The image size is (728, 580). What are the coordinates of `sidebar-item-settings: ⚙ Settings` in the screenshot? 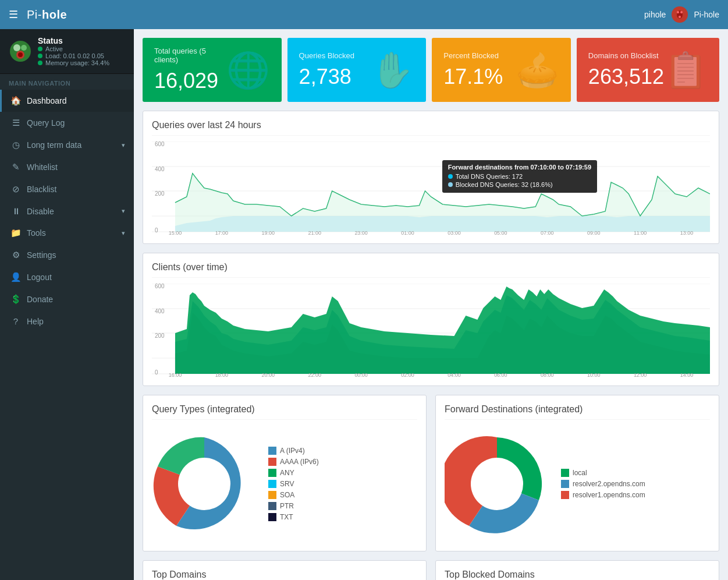 It's located at (67, 255).